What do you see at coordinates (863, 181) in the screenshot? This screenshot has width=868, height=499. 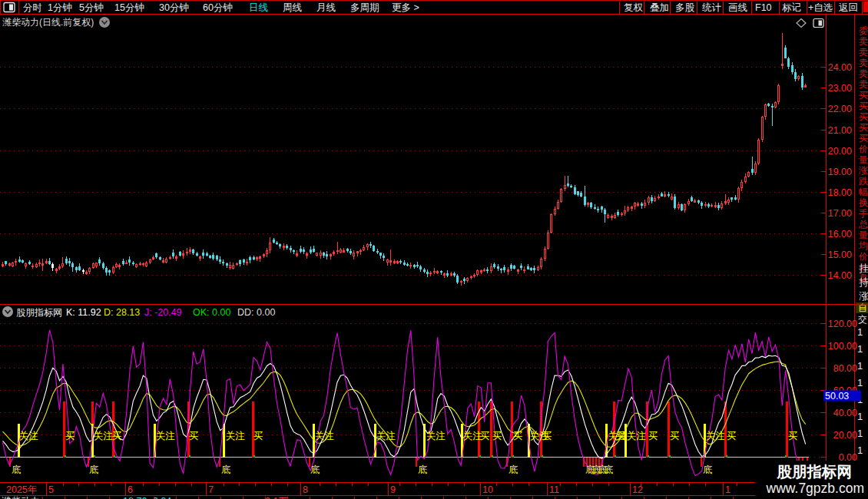 I see `svg-text: 跌` at bounding box center [863, 181].